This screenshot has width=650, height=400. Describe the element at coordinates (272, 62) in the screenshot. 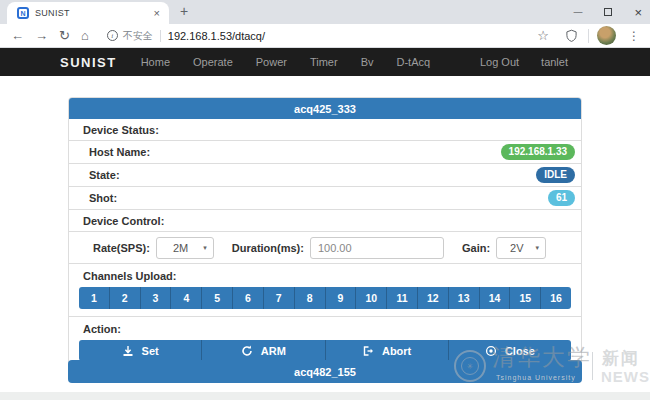

I see `nav-item-power: Power` at that location.